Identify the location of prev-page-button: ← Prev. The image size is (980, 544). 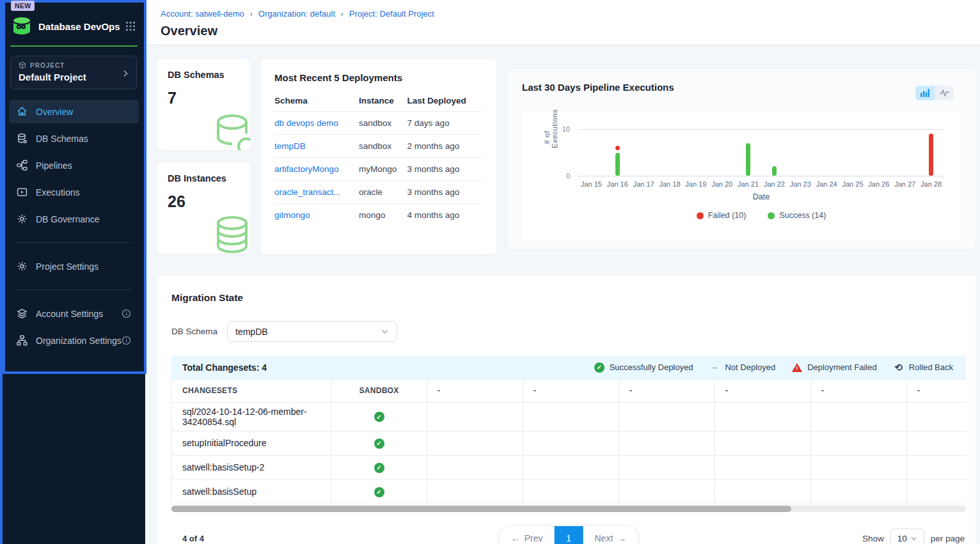
(527, 535).